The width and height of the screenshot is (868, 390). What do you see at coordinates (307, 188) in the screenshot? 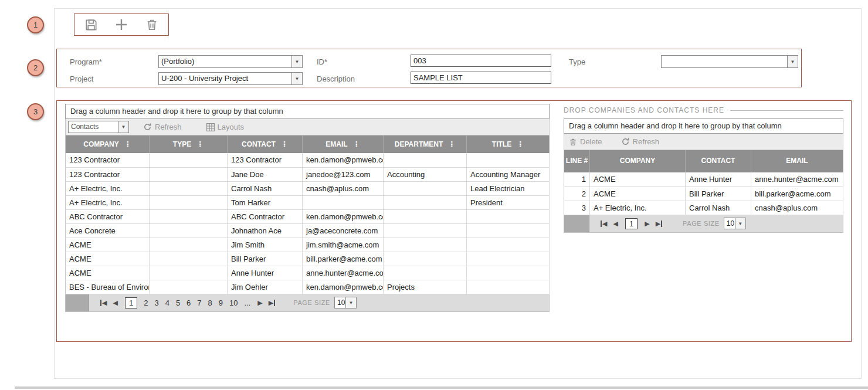
I see `table-row: A+ Electric, Inc.Carrol Nashcnash@aplus.…` at bounding box center [307, 188].